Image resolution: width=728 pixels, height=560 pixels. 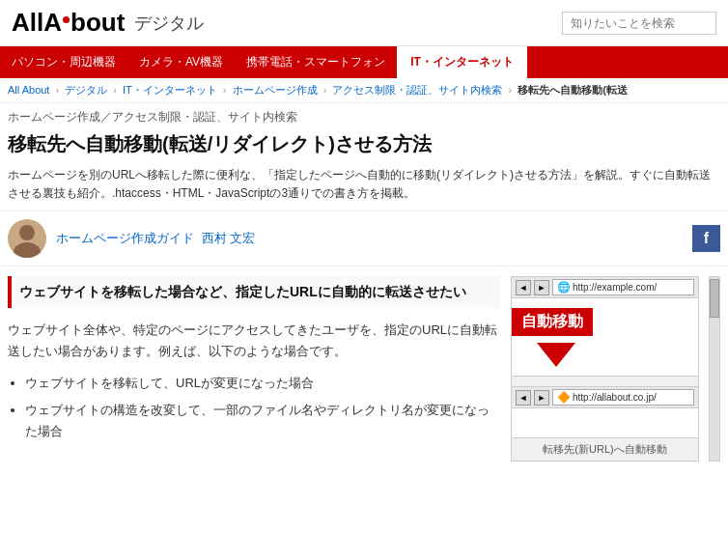 I want to click on scrollbar, so click(x=714, y=369).